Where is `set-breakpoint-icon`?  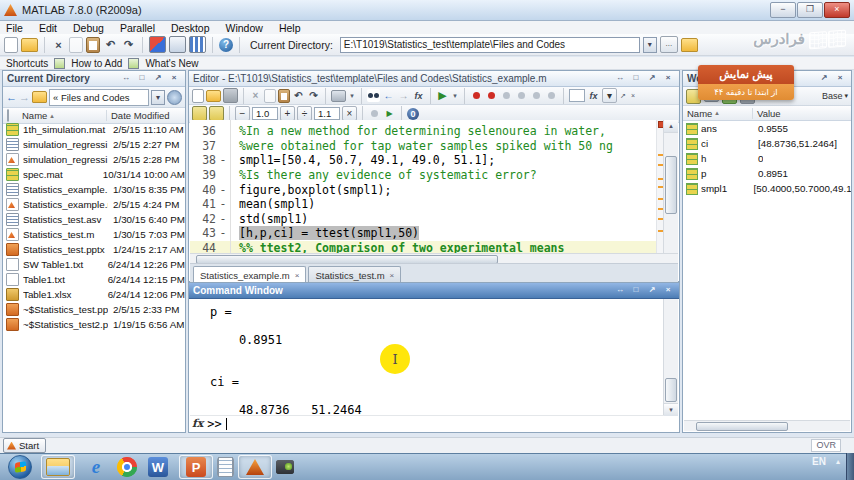 set-breakpoint-icon is located at coordinates (476, 96).